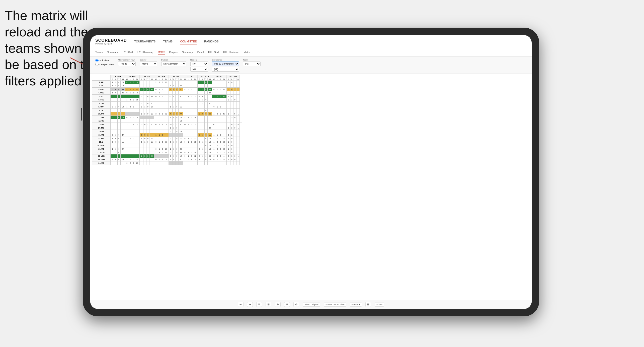 This screenshot has width=644, height=347. What do you see at coordinates (101, 79) in the screenshot?
I see `sub-corner` at bounding box center [101, 79].